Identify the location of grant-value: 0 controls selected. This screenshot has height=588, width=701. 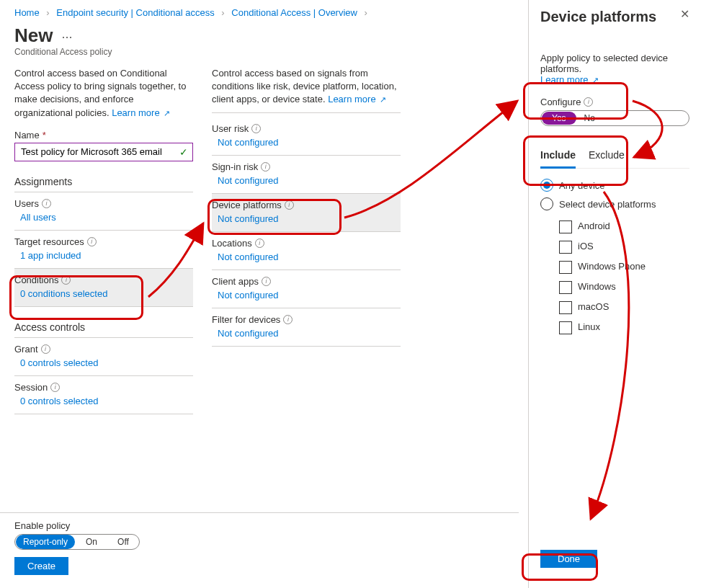
(56, 363).